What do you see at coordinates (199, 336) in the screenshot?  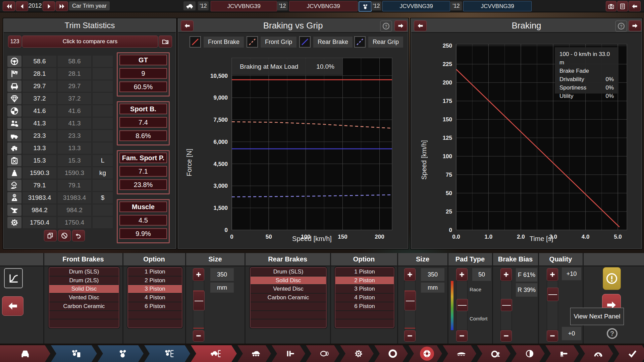 I see `front-size-decrease-button` at bounding box center [199, 336].